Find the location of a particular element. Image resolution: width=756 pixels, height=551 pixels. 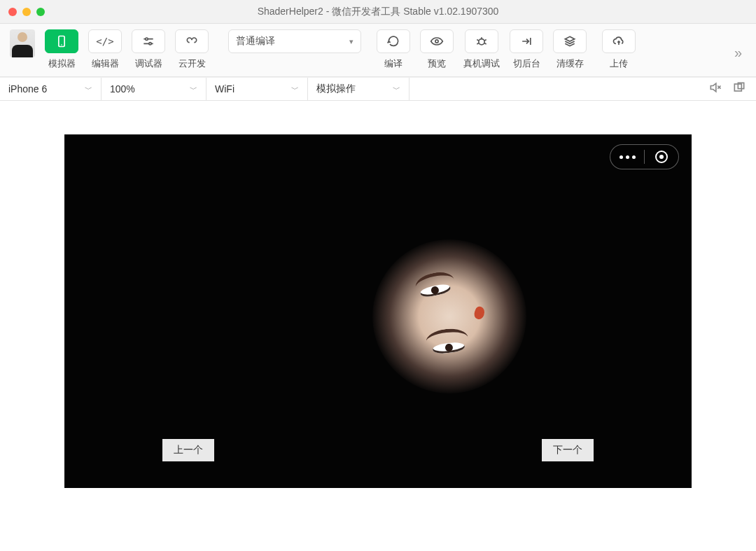

upload-label: 上传 is located at coordinates (619, 64).